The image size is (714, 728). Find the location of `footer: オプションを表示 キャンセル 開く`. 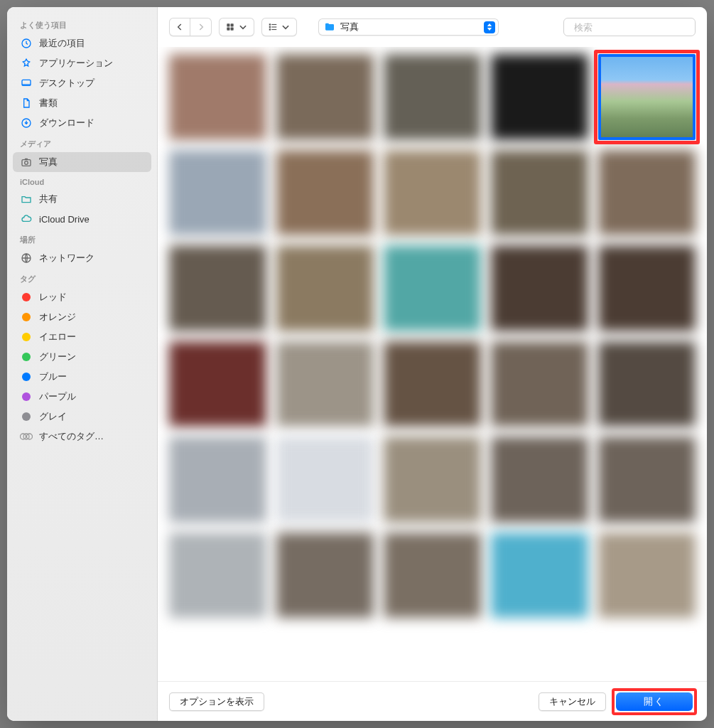

footer: オプションを表示 キャンセル 開く is located at coordinates (432, 701).